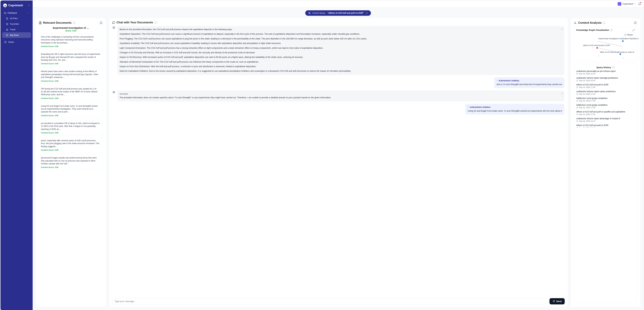  Describe the element at coordinates (606, 99) in the screenshot. I see `history-list: sudhanshu personality as per fortune rep…` at that location.